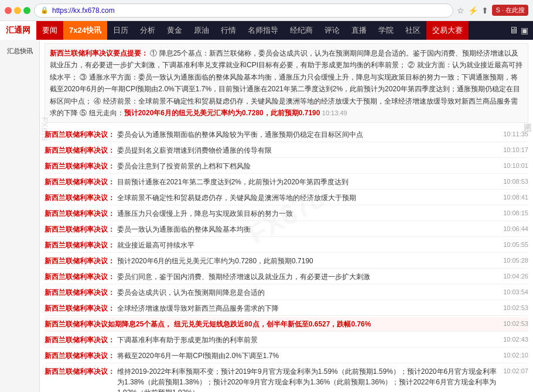  What do you see at coordinates (301, 30) in the screenshot?
I see `nav-item-broker: 经纪商` at bounding box center [301, 30].